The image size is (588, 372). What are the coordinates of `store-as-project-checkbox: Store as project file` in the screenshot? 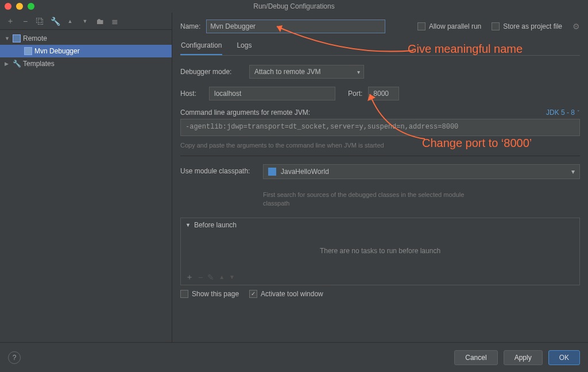 It's located at (527, 26).